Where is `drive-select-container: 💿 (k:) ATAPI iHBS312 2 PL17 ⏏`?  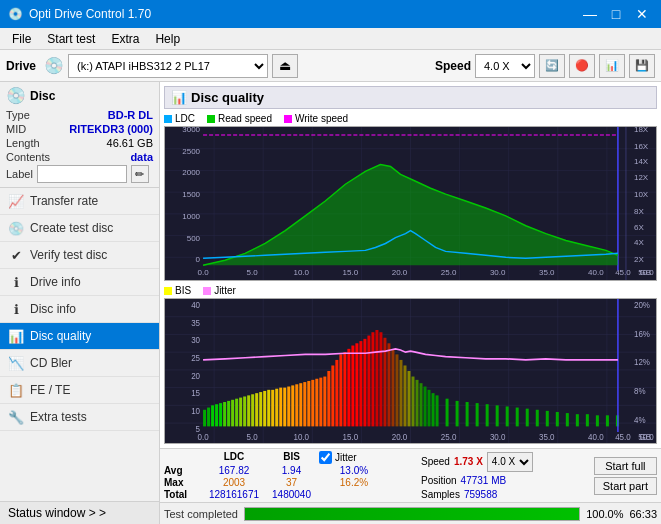
drive-select-container: 💿 (k:) ATAPI iHBS312 2 PL17 ⏏ is located at coordinates (234, 66).